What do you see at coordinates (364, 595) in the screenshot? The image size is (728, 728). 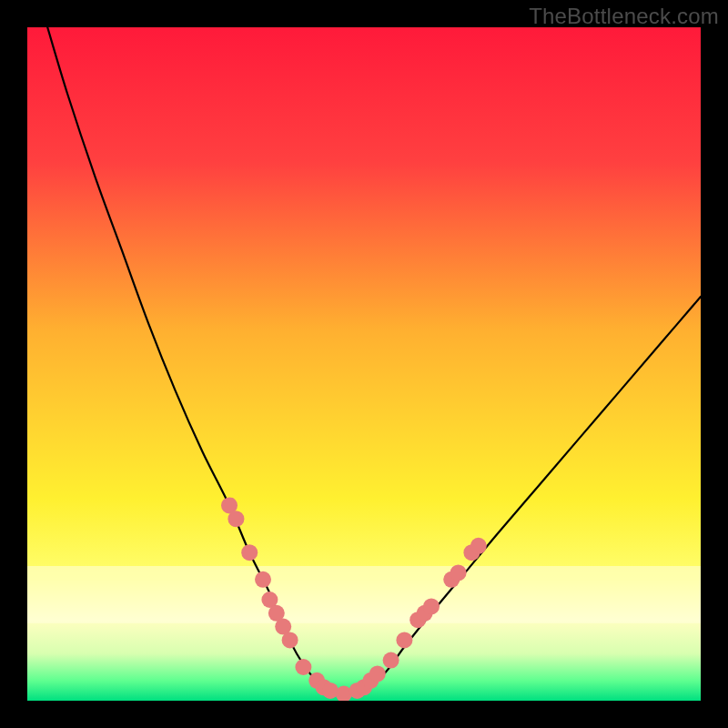 I see `highlight-band` at bounding box center [364, 595].